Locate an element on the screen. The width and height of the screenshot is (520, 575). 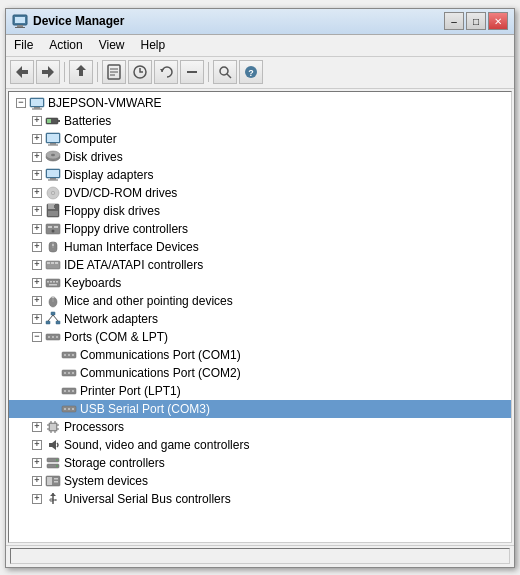
ports-expander: − is located at coordinates (37, 337).